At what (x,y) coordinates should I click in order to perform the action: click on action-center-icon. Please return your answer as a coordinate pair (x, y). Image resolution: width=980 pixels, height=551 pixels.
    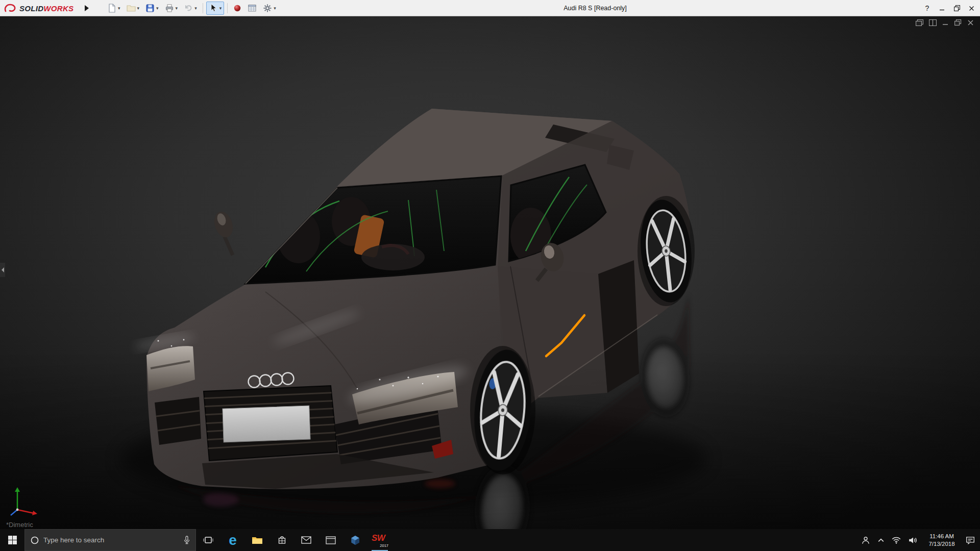
    Looking at the image, I should click on (970, 540).